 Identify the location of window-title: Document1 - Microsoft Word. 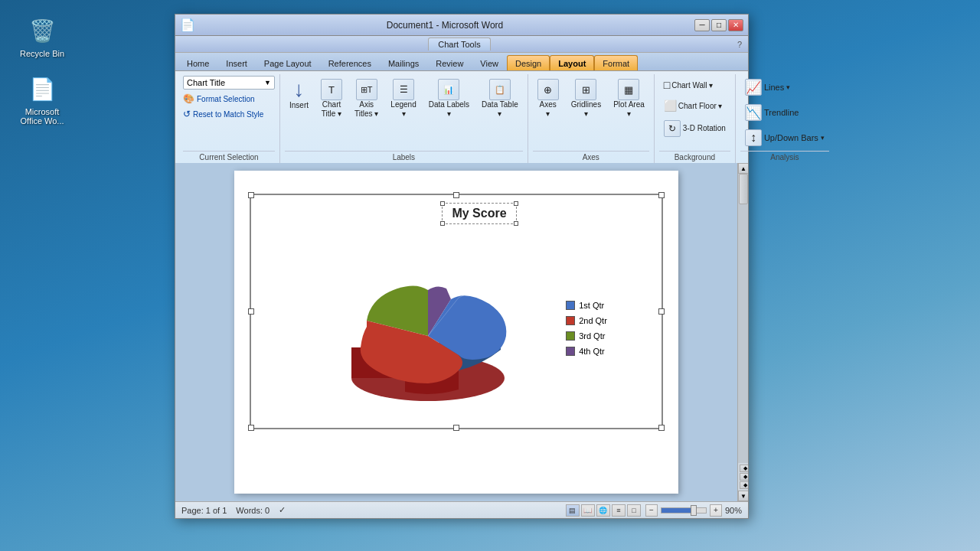
(445, 25).